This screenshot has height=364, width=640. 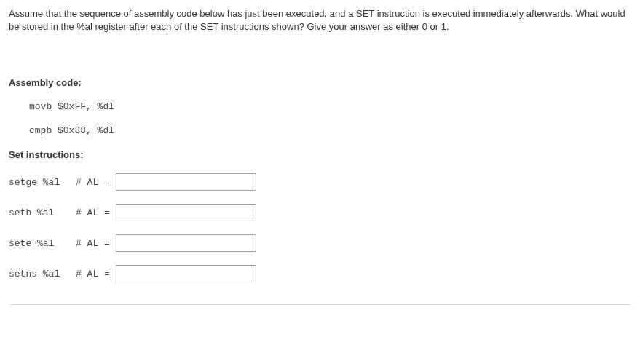 I want to click on code-line-1: movb $0xFF, %dl, so click(x=331, y=106).